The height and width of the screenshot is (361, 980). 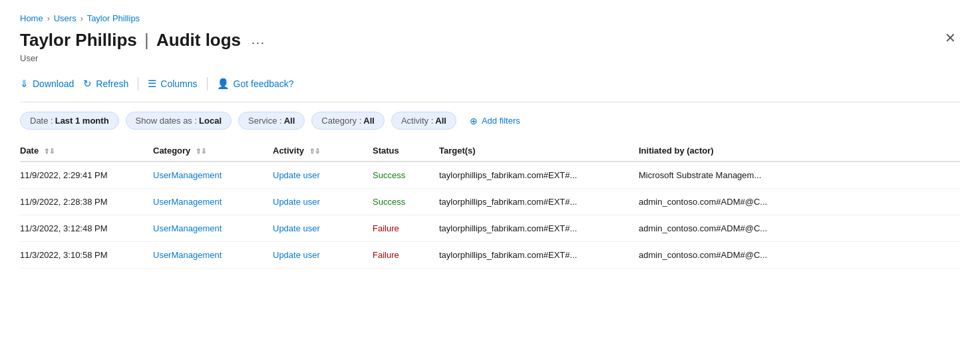 I want to click on cell-status-3: Failure, so click(x=406, y=255).